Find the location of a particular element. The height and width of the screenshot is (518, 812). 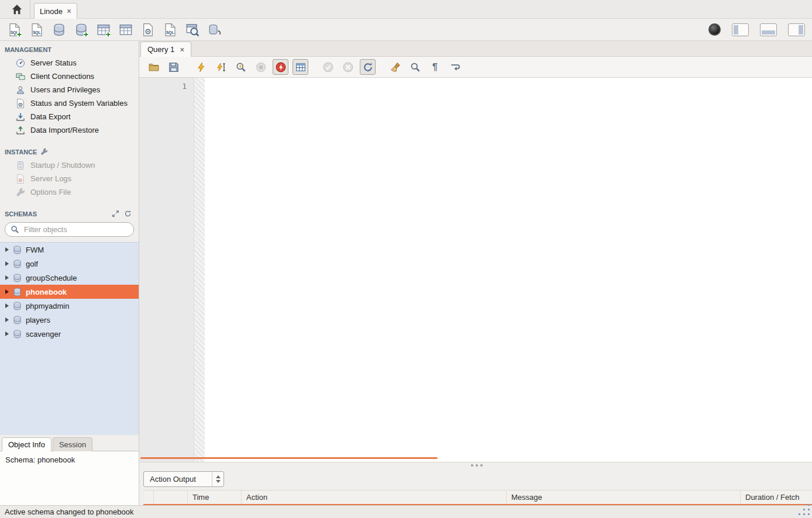

schema-item-phonebook: phonebook is located at coordinates (69, 292).